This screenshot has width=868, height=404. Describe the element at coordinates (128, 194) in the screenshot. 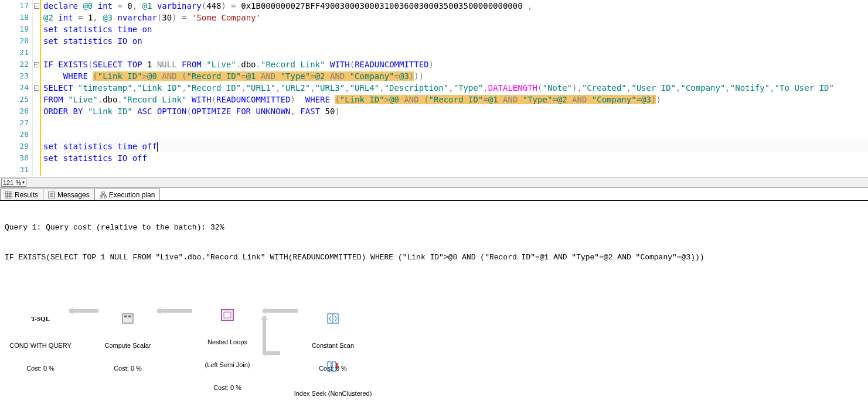

I see `tab-execution-plan: Execution plan` at that location.